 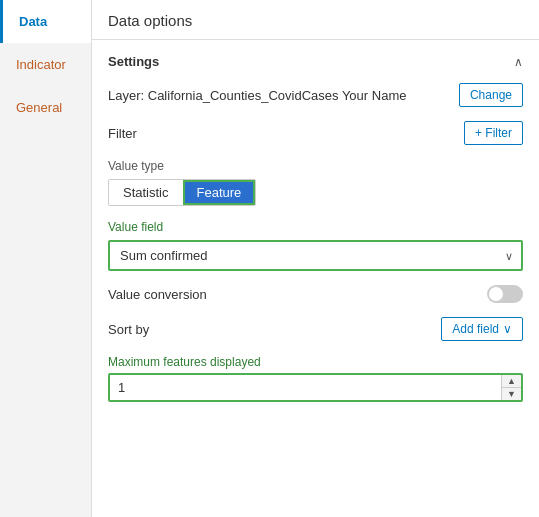 What do you see at coordinates (316, 95) in the screenshot?
I see `layer-row: Layer: California_Counties_CovidCases Yo…` at bounding box center [316, 95].